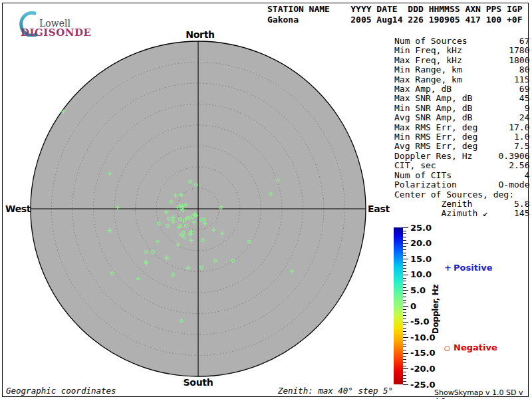  What do you see at coordinates (421, 243) in the screenshot?
I see `colorbar-tick-label: 20.0` at bounding box center [421, 243].